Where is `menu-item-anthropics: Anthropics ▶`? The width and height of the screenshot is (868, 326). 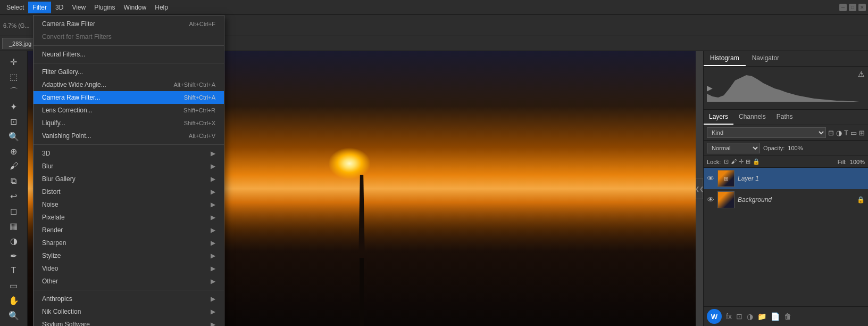 menu-item-anthropics: Anthropics ▶ is located at coordinates (129, 299).